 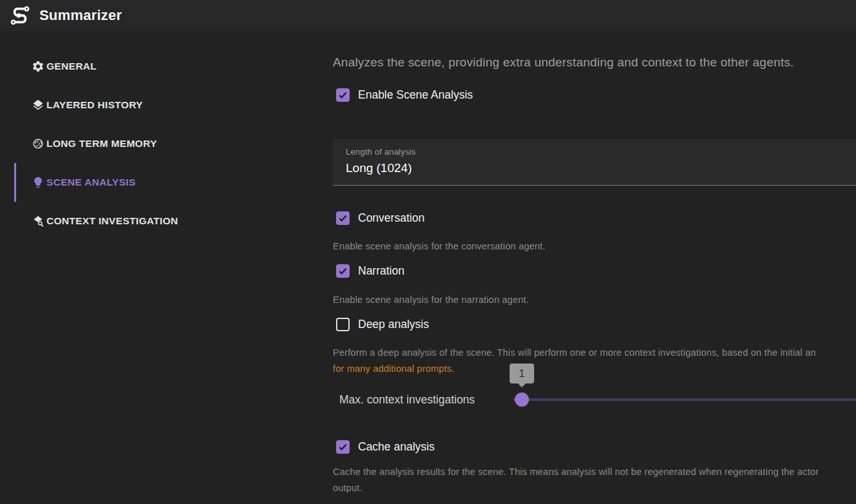 What do you see at coordinates (428, 15) in the screenshot?
I see `topbar: Summarizer` at bounding box center [428, 15].